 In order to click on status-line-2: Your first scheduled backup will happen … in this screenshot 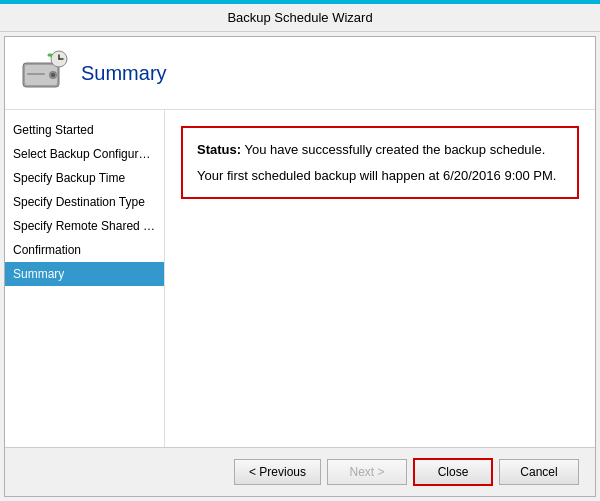, I will do `click(380, 176)`.